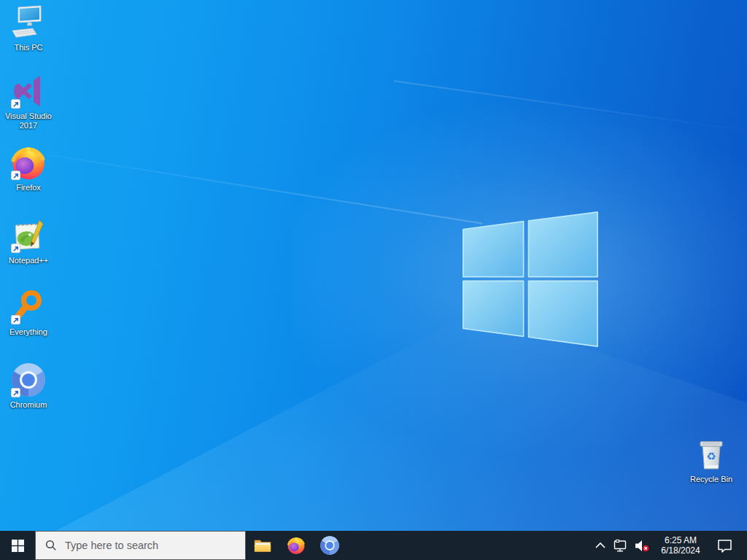 The image size is (747, 560). Describe the element at coordinates (28, 332) in the screenshot. I see `icon-label: Everything` at that location.